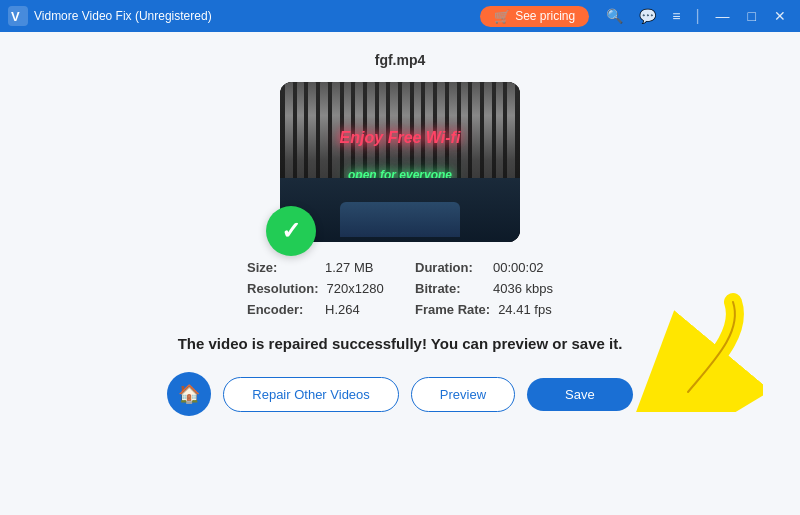 This screenshot has width=800, height=515. Describe the element at coordinates (723, 16) in the screenshot. I see `minimize-button: —` at that location.